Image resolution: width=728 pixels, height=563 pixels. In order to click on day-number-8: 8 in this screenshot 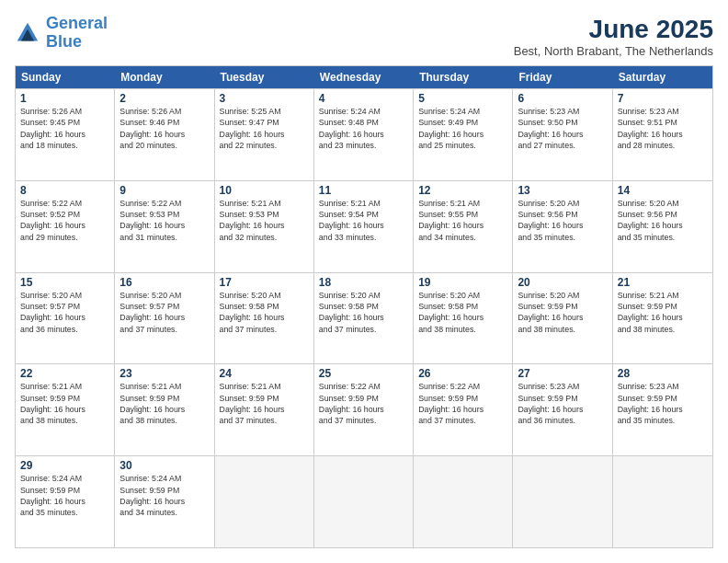, I will do `click(64, 190)`.